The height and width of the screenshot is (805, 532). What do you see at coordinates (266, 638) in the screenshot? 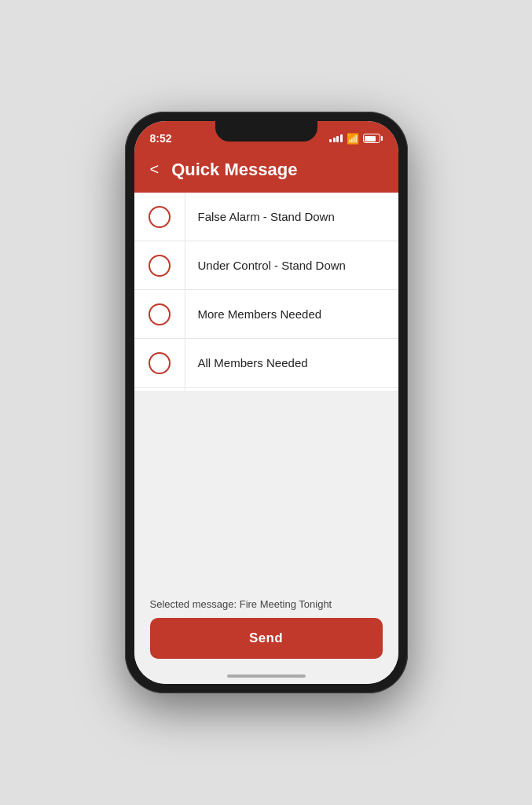
I see `send-button: Send` at bounding box center [266, 638].